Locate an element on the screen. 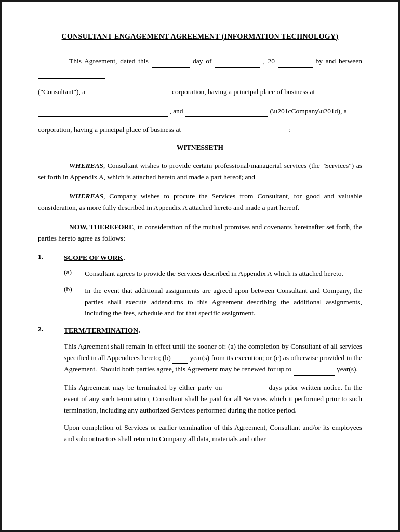  by-between-text: by and between is located at coordinates (339, 61).